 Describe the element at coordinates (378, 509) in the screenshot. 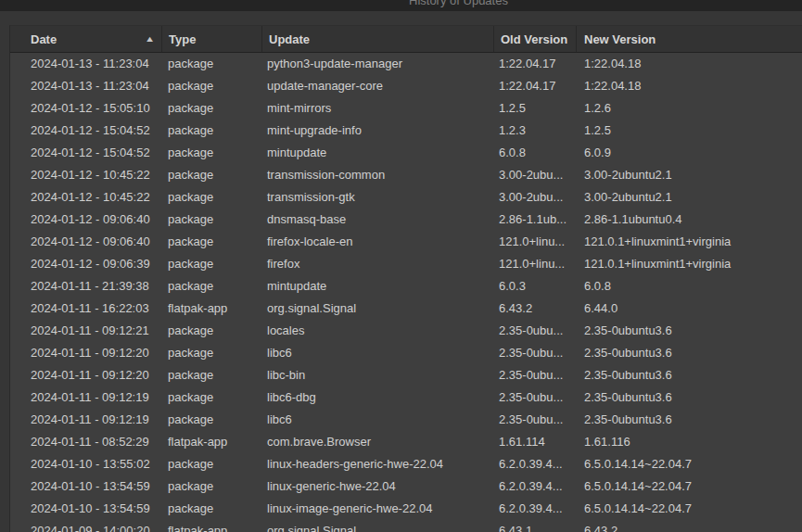

I see `cell-update: linux-image-generic-hwe-22.04` at that location.